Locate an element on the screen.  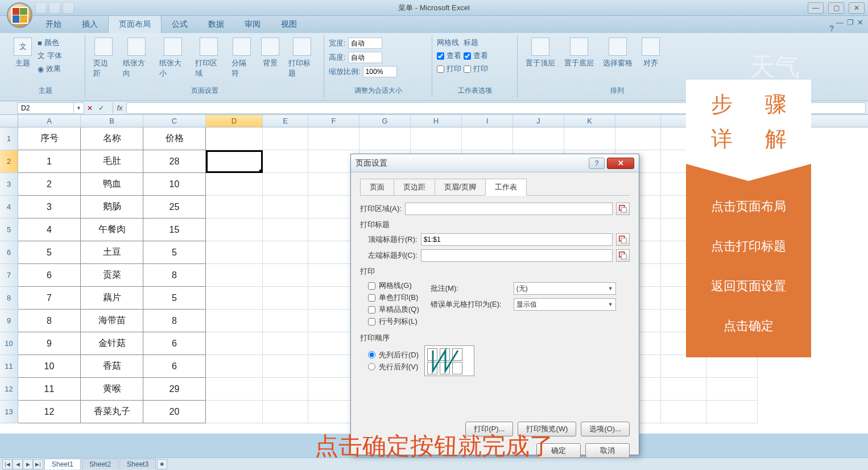
cell: 名称 is located at coordinates (112, 139).